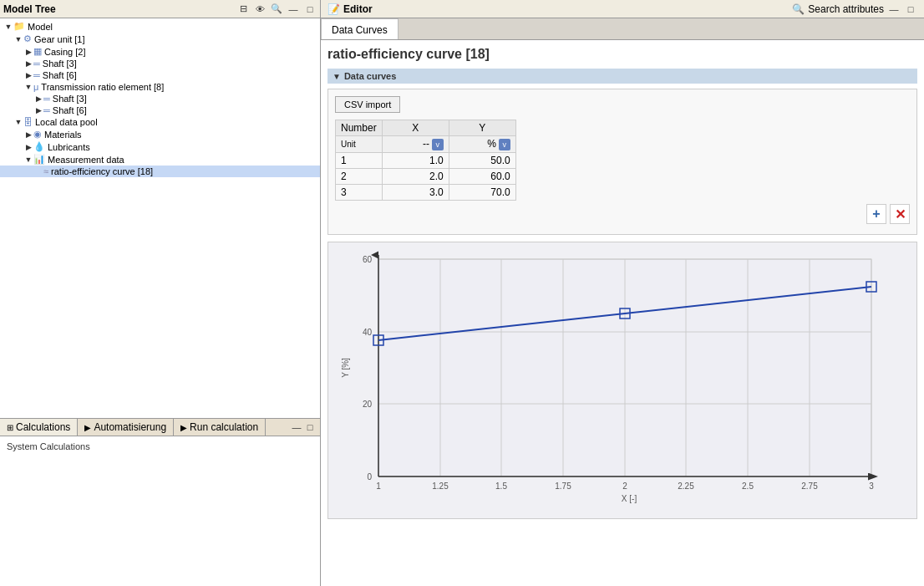  I want to click on tree-item-casing: ▶ ▦ Casing [2], so click(160, 52).